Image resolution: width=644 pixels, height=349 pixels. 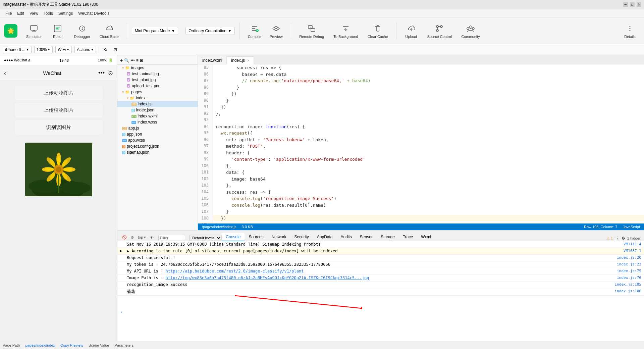 I want to click on devtools-dots-icon: ⋮, so click(x=617, y=238).